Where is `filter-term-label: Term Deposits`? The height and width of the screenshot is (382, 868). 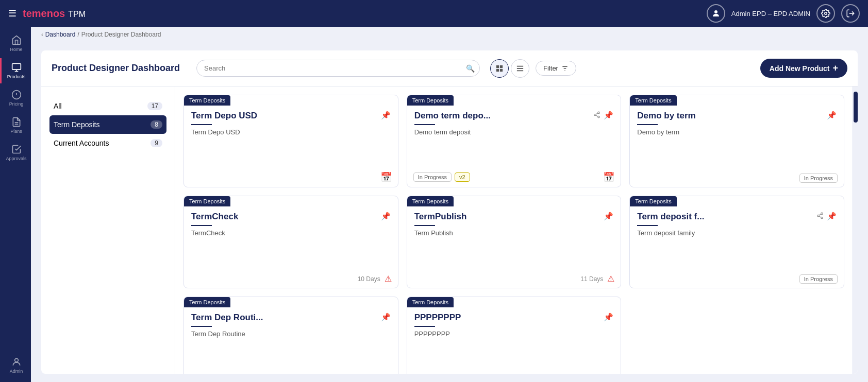
filter-term-label: Term Deposits is located at coordinates (76, 125).